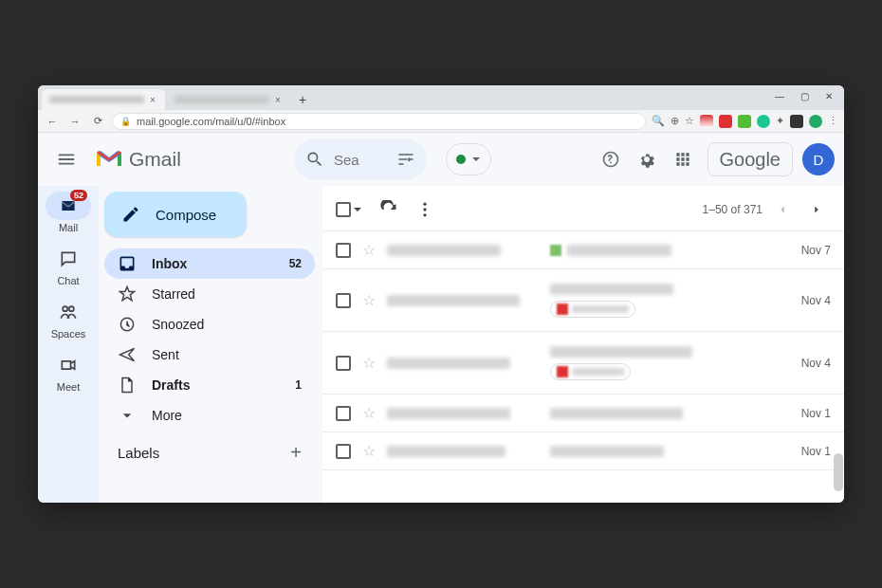 This screenshot has width=882, height=588. Describe the element at coordinates (210, 385) in the screenshot. I see `folder-drafts: Drafts 1` at that location.